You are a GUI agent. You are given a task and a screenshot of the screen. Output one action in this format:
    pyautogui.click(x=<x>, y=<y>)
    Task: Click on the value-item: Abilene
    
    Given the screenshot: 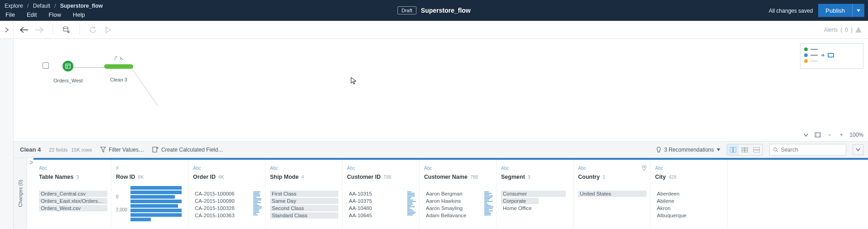 What is the action you would take?
    pyautogui.click(x=690, y=201)
    